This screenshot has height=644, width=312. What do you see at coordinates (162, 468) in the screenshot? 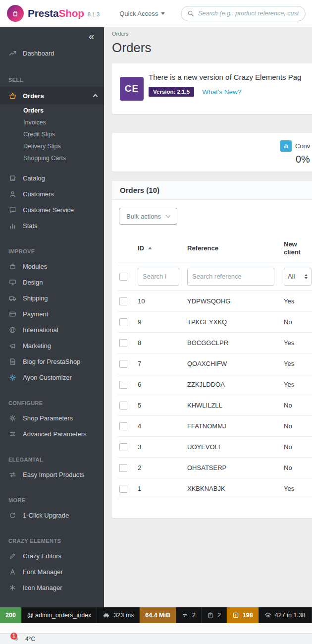
I see `order-id-cell: 2` at bounding box center [162, 468].